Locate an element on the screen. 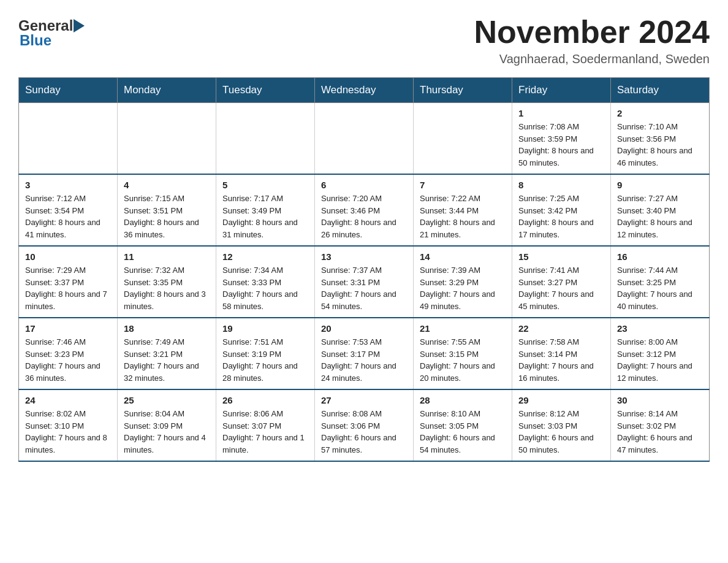 The width and height of the screenshot is (728, 563). logo-blue-text: Blue is located at coordinates (35, 40).